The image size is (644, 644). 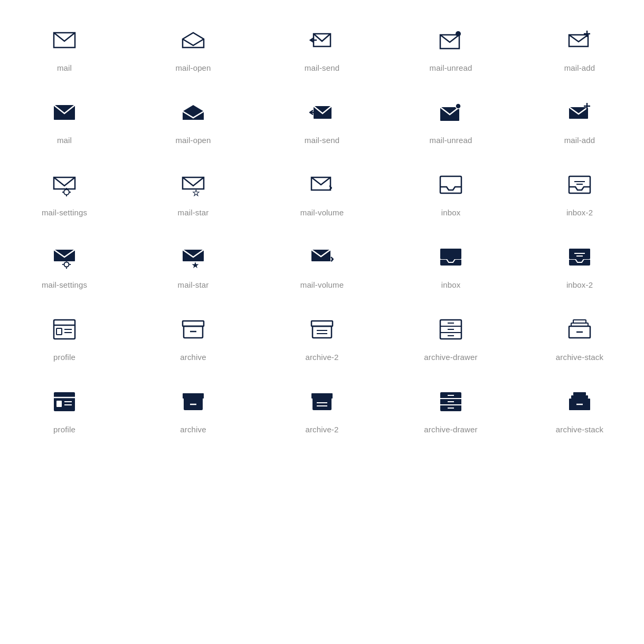 What do you see at coordinates (64, 409) in the screenshot?
I see `icon-cell-profile-filled: profile` at bounding box center [64, 409].